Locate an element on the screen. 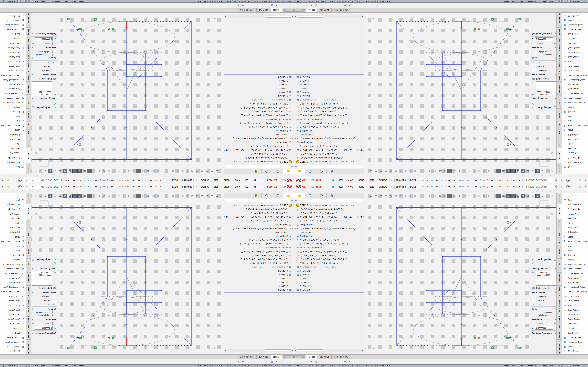 The width and height of the screenshot is (588, 367). tree-filter-input is located at coordinates (257, 201).